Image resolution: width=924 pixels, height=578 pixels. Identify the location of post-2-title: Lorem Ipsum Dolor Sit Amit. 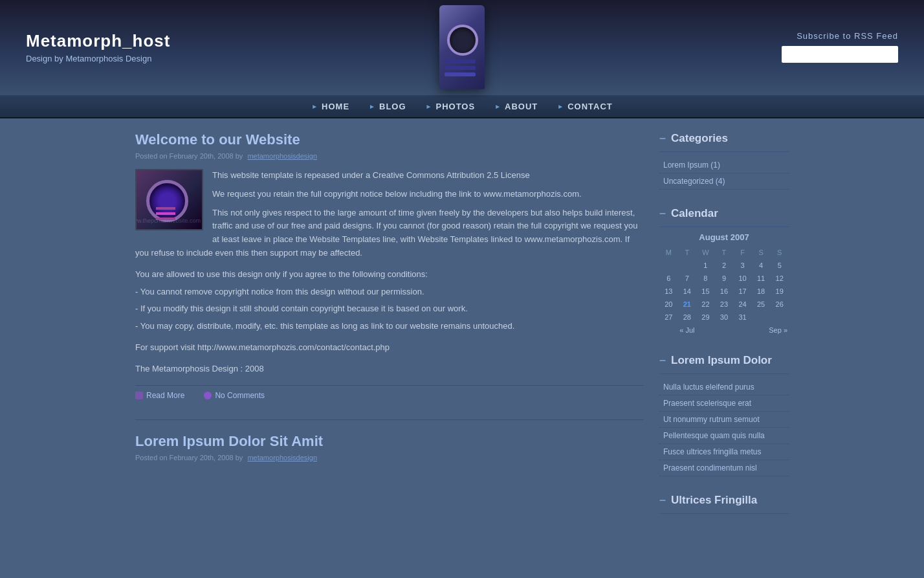
(390, 441).